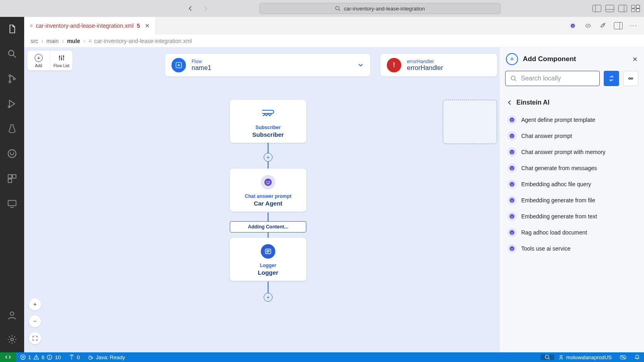  What do you see at coordinates (585, 357) in the screenshot?
I see `account-status: moluwalanaprodUS` at bounding box center [585, 357].